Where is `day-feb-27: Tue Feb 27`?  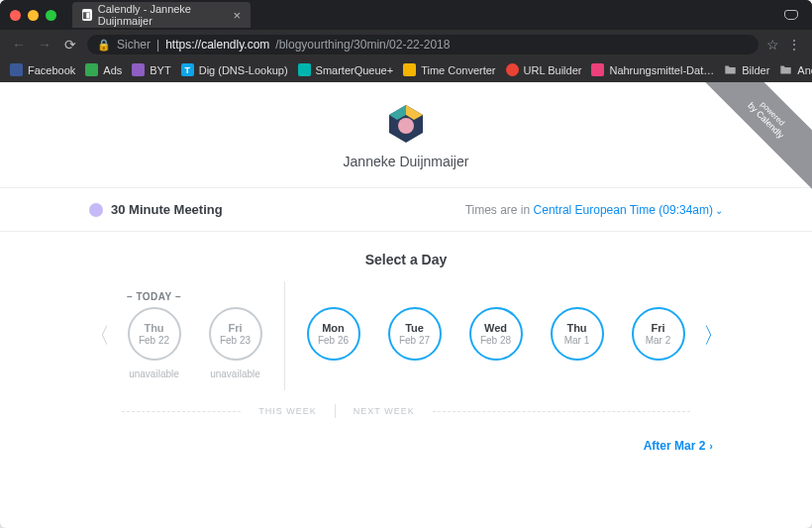
day-feb-27: Tue Feb 27 is located at coordinates (415, 336).